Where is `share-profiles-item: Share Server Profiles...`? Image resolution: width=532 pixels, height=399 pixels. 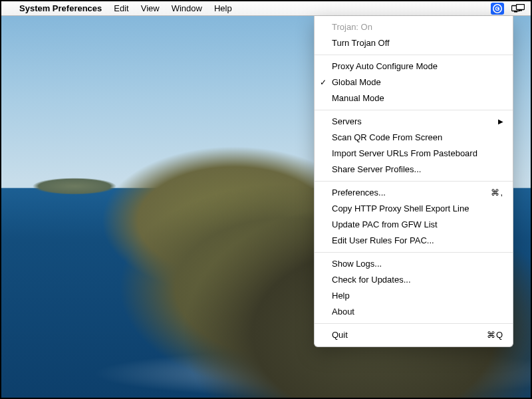 share-profiles-item: Share Server Profiles... is located at coordinates (414, 170).